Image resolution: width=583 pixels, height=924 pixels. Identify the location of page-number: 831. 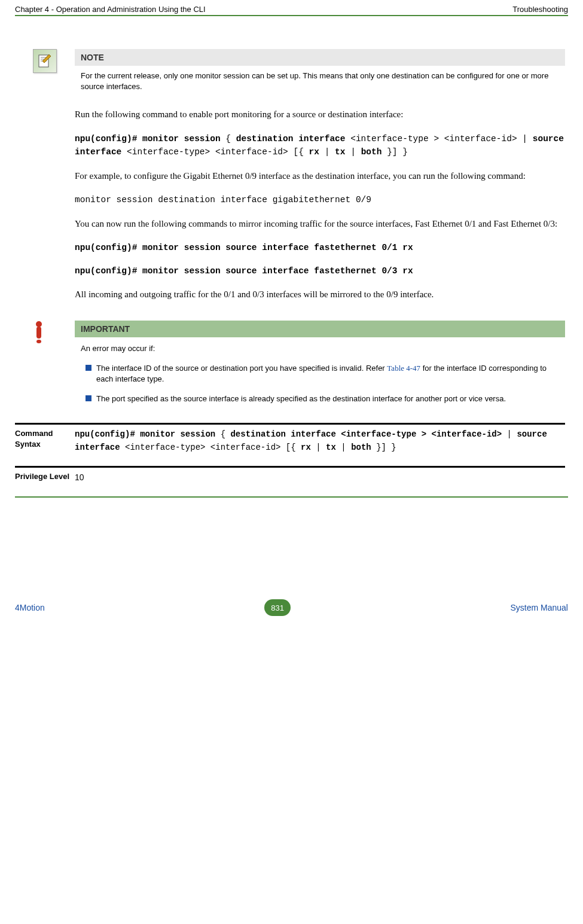
(277, 608).